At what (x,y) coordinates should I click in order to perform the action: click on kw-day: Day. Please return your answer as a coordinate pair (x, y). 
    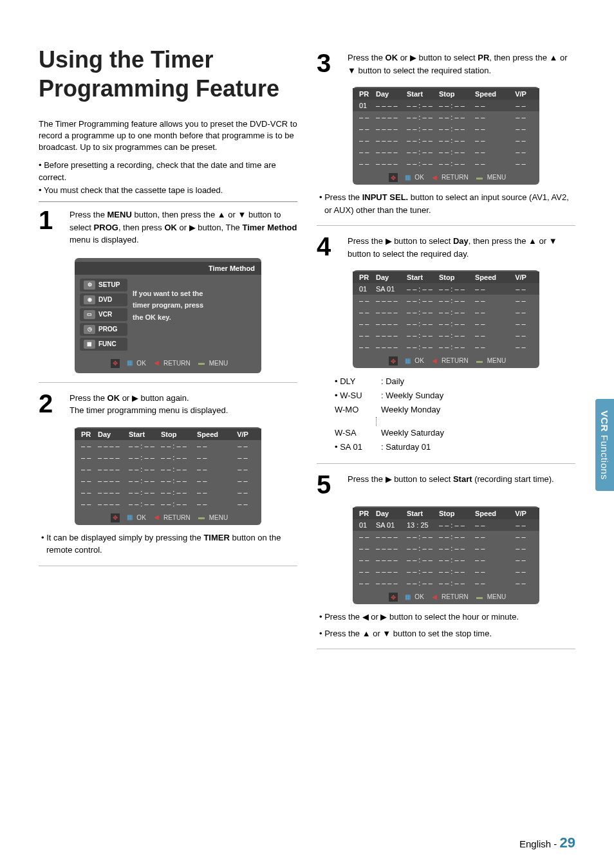
    Looking at the image, I should click on (461, 241).